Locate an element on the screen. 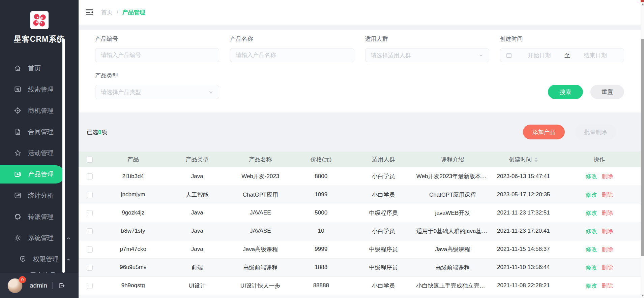  sidebar-fold-icon is located at coordinates (89, 12).